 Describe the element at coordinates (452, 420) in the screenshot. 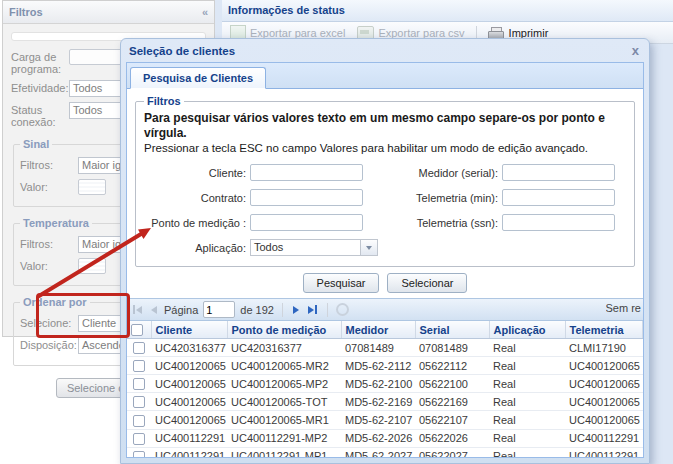

I see `table-cell: 05622107` at that location.